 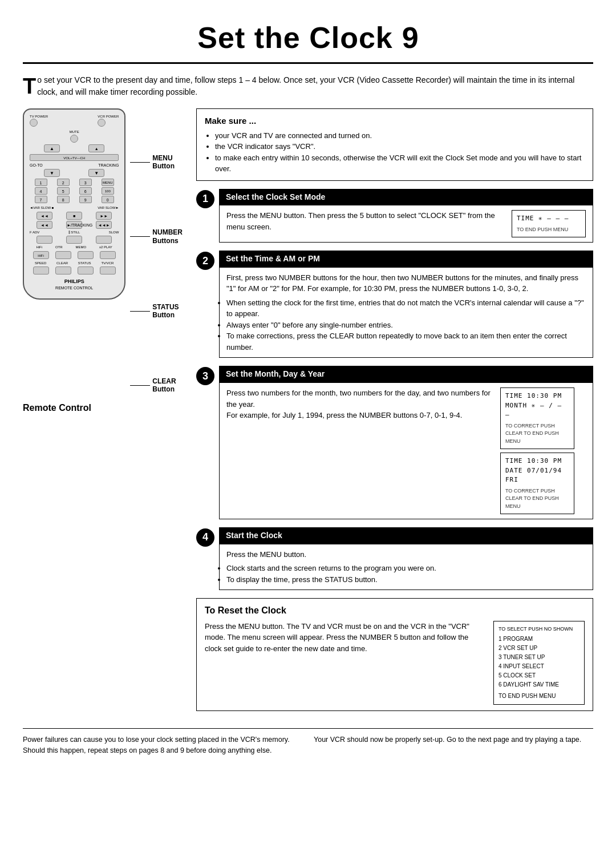 I want to click on vol-down-button: ▼, so click(x=52, y=173).